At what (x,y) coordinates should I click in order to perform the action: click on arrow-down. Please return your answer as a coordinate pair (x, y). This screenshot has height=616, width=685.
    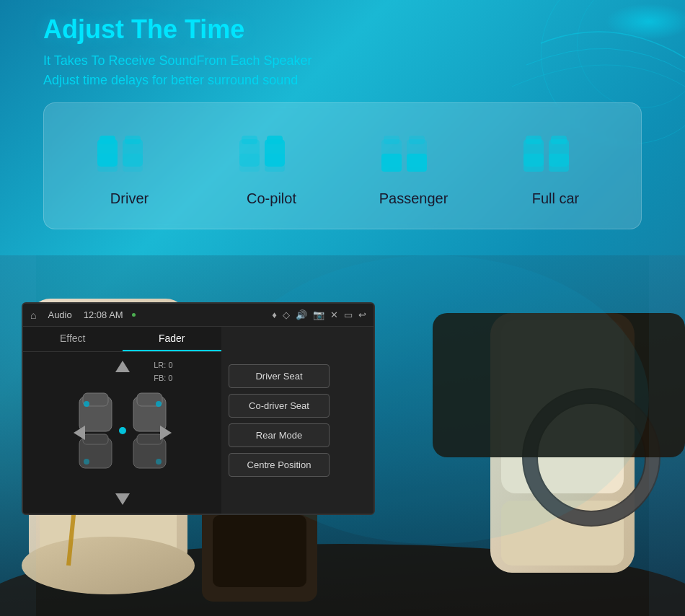
    Looking at the image, I should click on (123, 499).